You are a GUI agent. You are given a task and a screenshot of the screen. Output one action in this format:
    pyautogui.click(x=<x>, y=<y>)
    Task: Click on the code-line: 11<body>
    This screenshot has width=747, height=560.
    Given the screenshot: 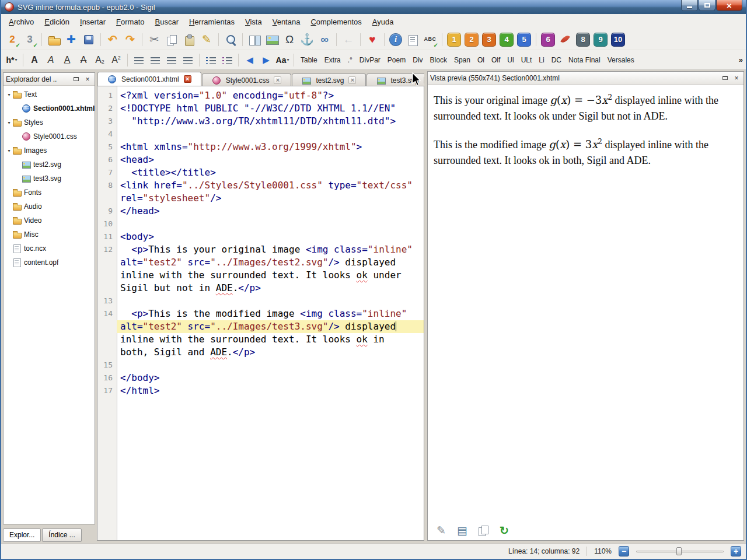 What is the action you would take?
    pyautogui.click(x=260, y=237)
    